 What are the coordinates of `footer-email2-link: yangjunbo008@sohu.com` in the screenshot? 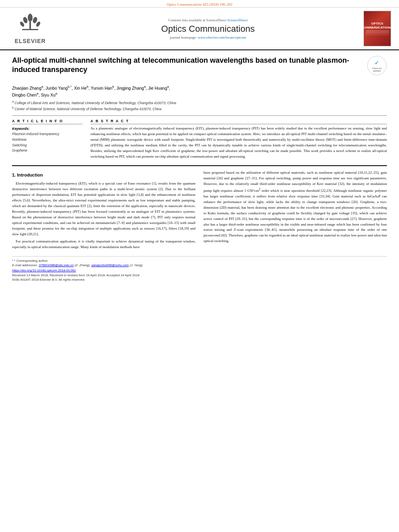 It's located at (110, 265).